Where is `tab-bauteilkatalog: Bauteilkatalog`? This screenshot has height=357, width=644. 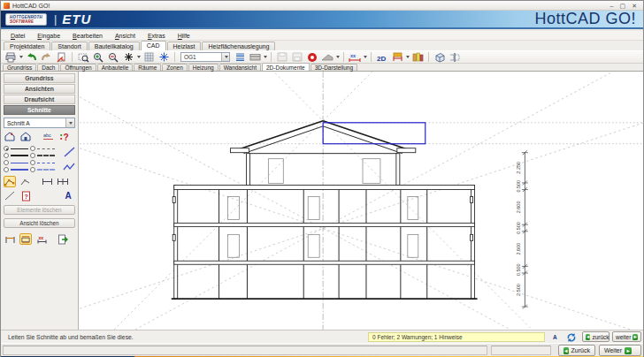
tab-bauteilkatalog: Bauteilkatalog is located at coordinates (114, 46).